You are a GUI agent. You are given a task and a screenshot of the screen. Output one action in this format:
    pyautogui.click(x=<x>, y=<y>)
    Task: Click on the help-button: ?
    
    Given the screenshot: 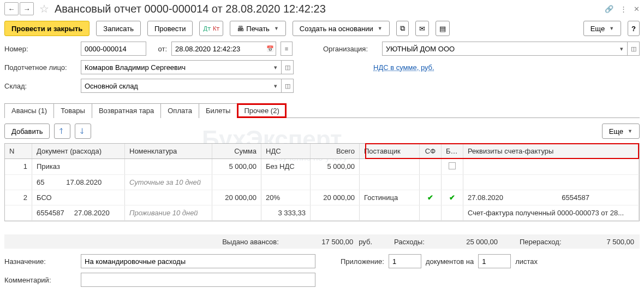 What is the action you would take?
    pyautogui.click(x=634, y=28)
    